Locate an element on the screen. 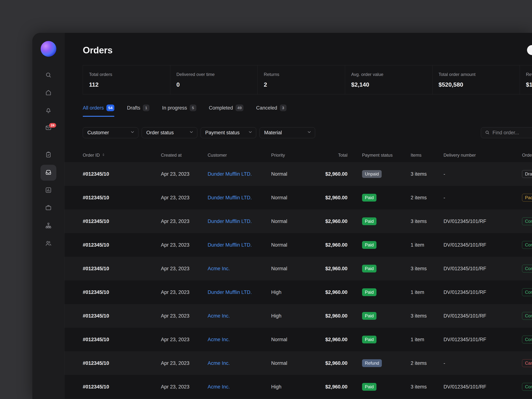 This screenshot has height=399, width=532. filters-row: Customer Order status Payment status Mat… is located at coordinates (199, 133).